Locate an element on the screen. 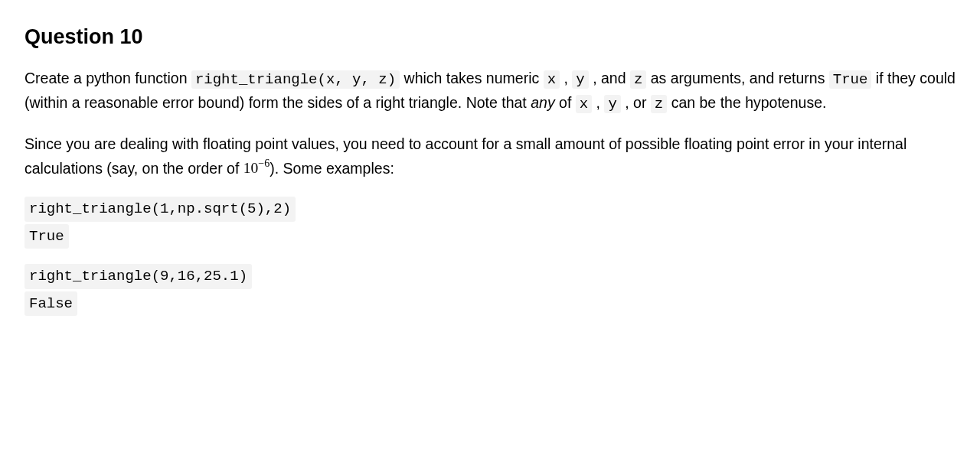 The width and height of the screenshot is (980, 462). text: which takes numeric is located at coordinates (472, 78).